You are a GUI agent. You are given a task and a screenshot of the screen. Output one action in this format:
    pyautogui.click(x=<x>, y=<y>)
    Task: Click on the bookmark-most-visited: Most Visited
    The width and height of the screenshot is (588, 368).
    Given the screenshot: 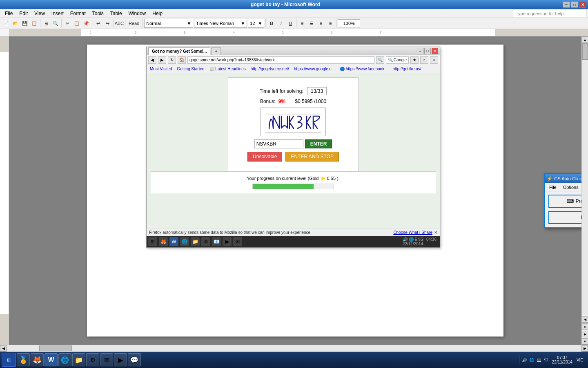 What is the action you would take?
    pyautogui.click(x=161, y=69)
    